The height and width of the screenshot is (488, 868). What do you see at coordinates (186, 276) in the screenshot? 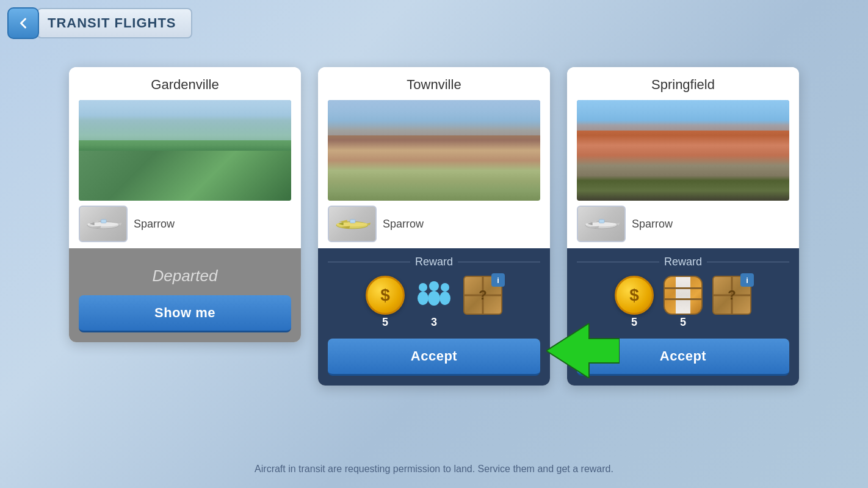
I see `departed-label: Departed` at bounding box center [186, 276].